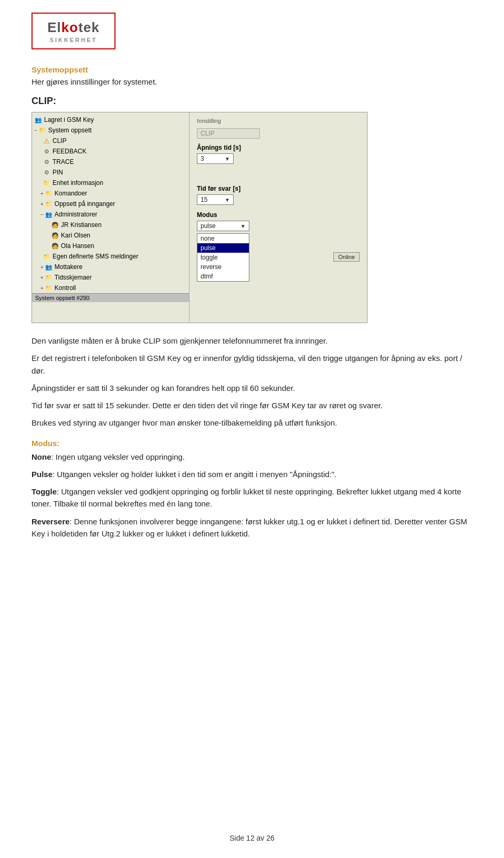  Describe the element at coordinates (223, 276) in the screenshot. I see `modus-option-dtmf: dtmf` at that location.